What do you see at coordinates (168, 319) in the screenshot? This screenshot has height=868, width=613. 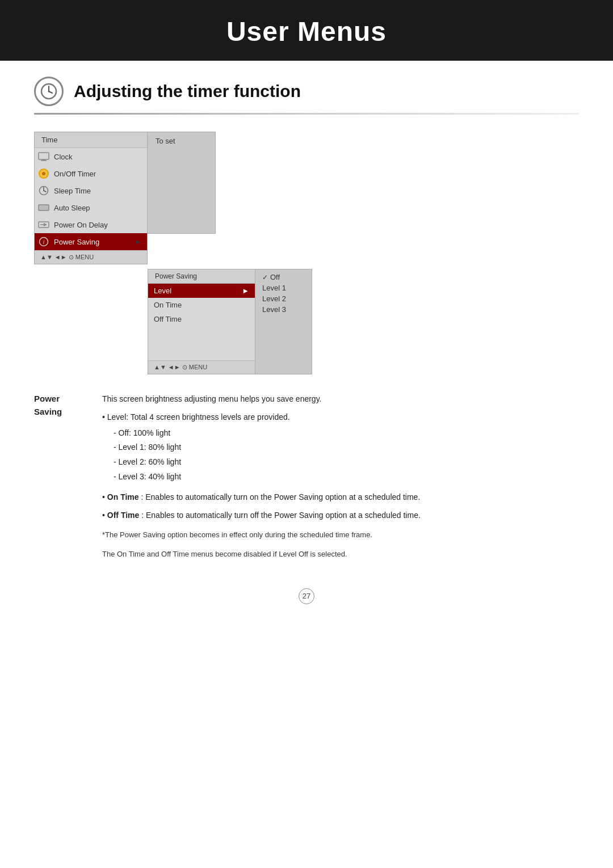 I see `menu2-off-time-label: Off Time` at bounding box center [168, 319].